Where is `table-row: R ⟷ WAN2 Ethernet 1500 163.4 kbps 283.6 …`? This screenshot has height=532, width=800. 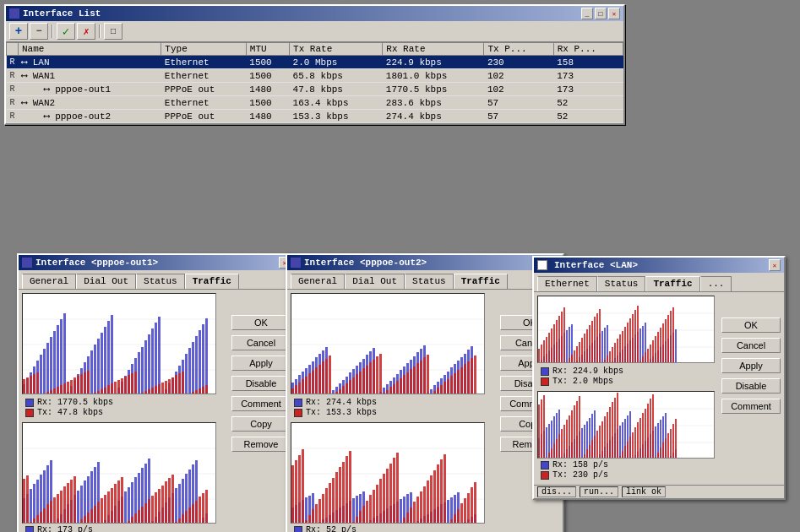 table-row: R ⟷ WAN2 Ethernet 1500 163.4 kbps 283.6 … is located at coordinates (315, 103).